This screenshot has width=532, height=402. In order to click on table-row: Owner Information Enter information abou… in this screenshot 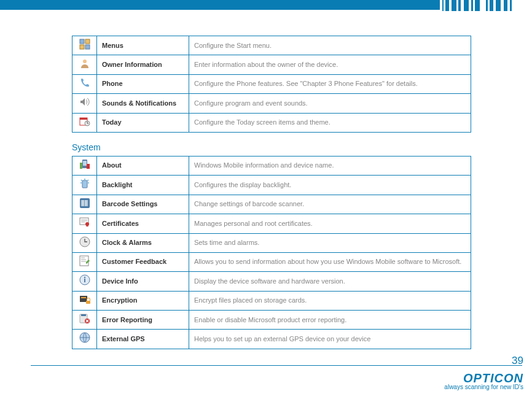, I will do `click(272, 65)`.